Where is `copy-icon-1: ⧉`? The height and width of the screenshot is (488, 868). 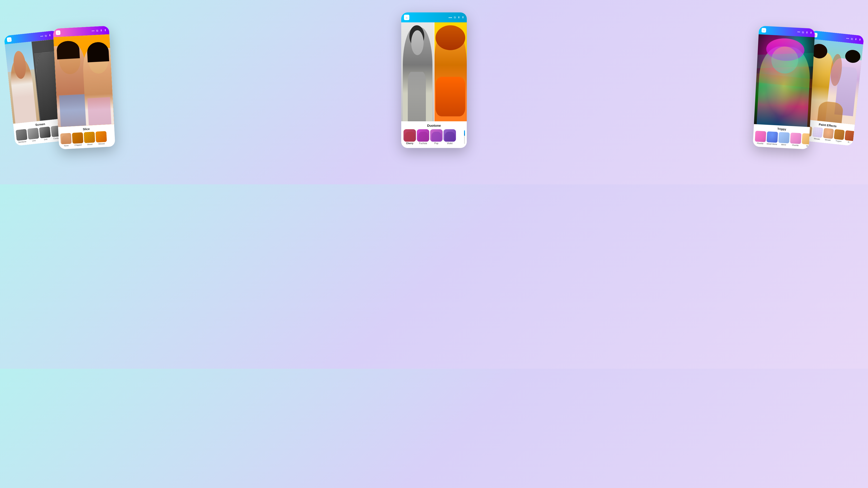
copy-icon-1: ⧉ is located at coordinates (46, 36).